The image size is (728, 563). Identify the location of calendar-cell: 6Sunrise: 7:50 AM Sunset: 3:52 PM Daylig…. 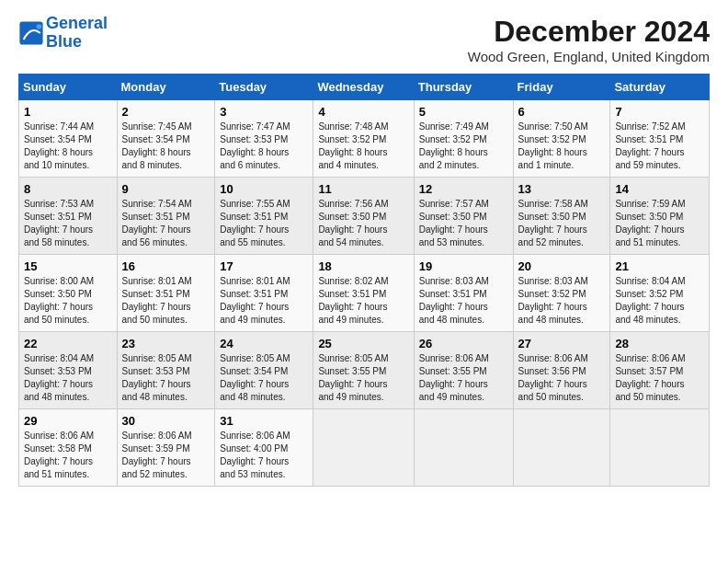
(562, 139).